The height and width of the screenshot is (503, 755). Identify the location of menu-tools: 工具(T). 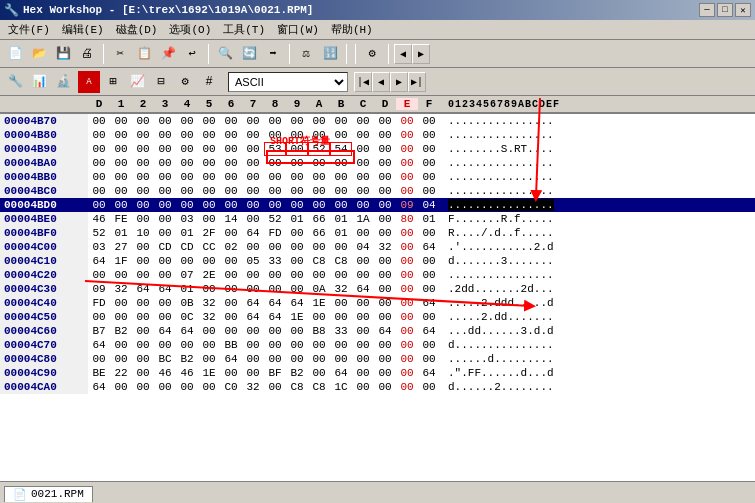
(244, 30).